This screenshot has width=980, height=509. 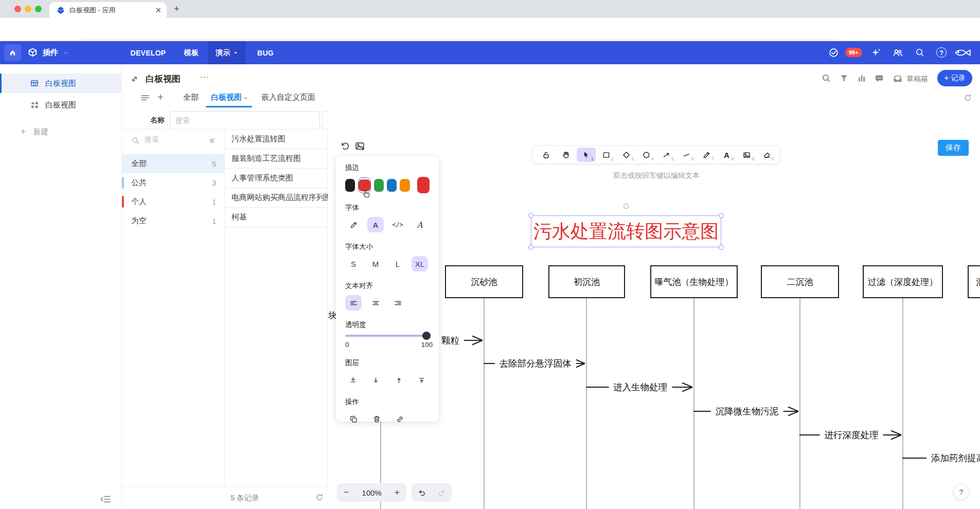 I want to click on size-l-button: L, so click(x=398, y=264).